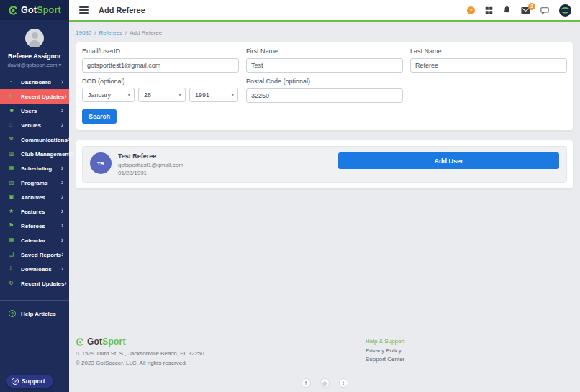  Describe the element at coordinates (35, 255) in the screenshot. I see `sidebar-item-saved-reports: ❏Saved Reports›` at that location.